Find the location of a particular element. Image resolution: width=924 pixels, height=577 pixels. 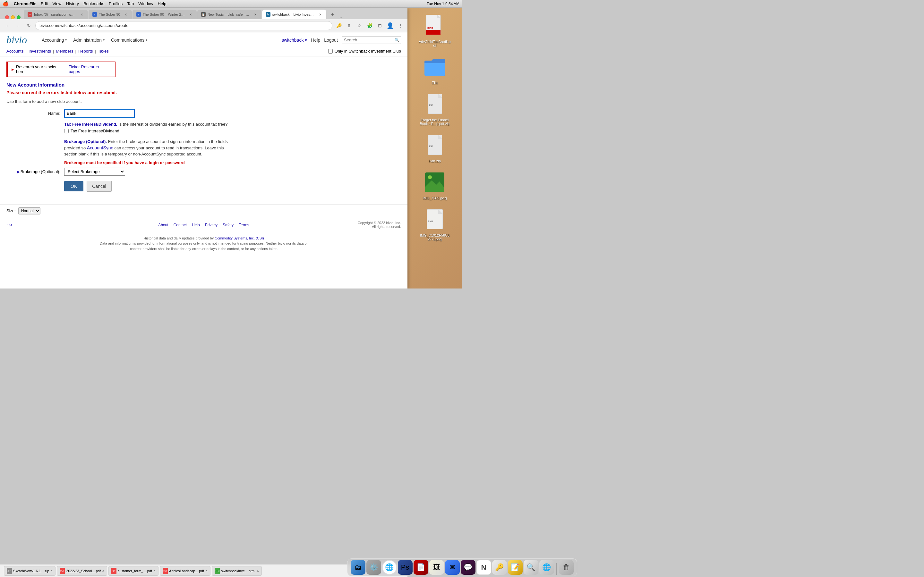

tab-favicon-club: 📋 is located at coordinates (204, 15).